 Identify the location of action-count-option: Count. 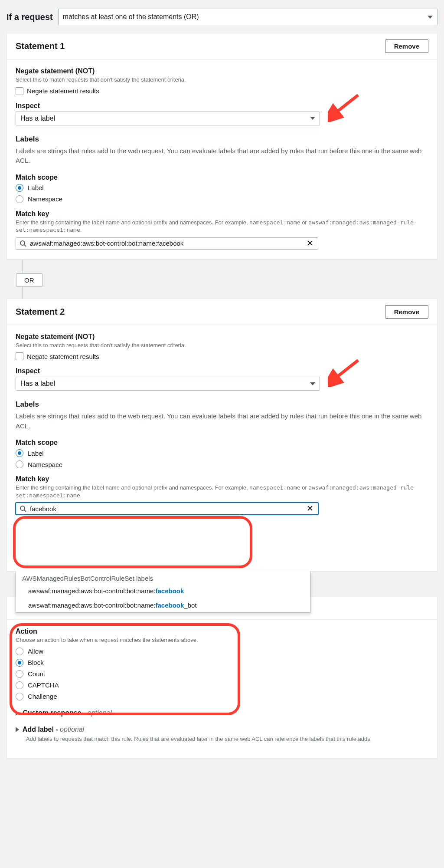
(222, 674).